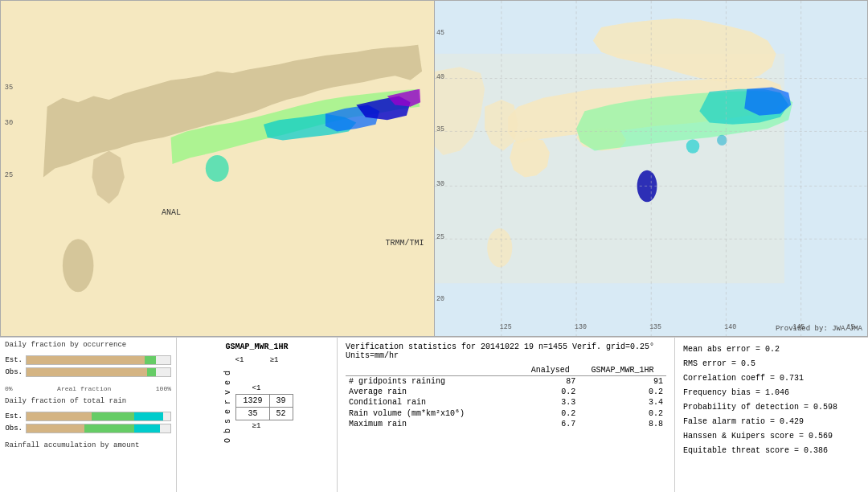 The image size is (868, 492). Describe the element at coordinates (88, 445) in the screenshot. I see `rainfall-chart-title: Rainfall accumulation by amount` at that location.